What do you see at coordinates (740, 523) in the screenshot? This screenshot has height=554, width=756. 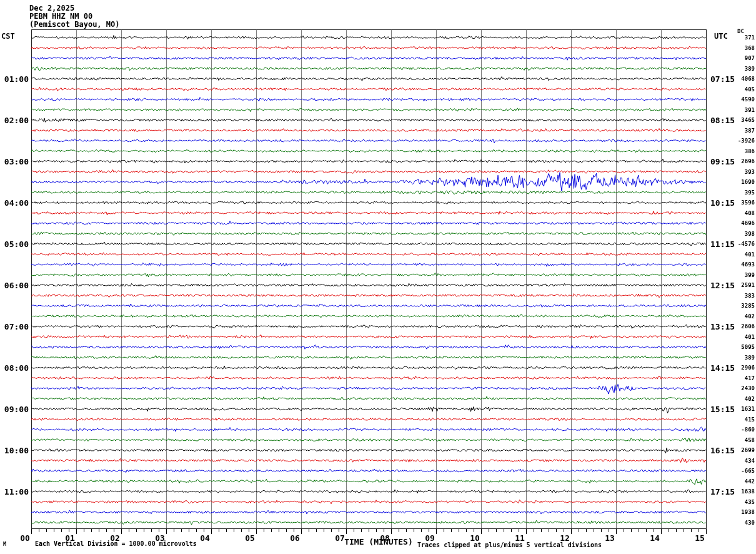 I see `dc-value: 430` at bounding box center [740, 523].